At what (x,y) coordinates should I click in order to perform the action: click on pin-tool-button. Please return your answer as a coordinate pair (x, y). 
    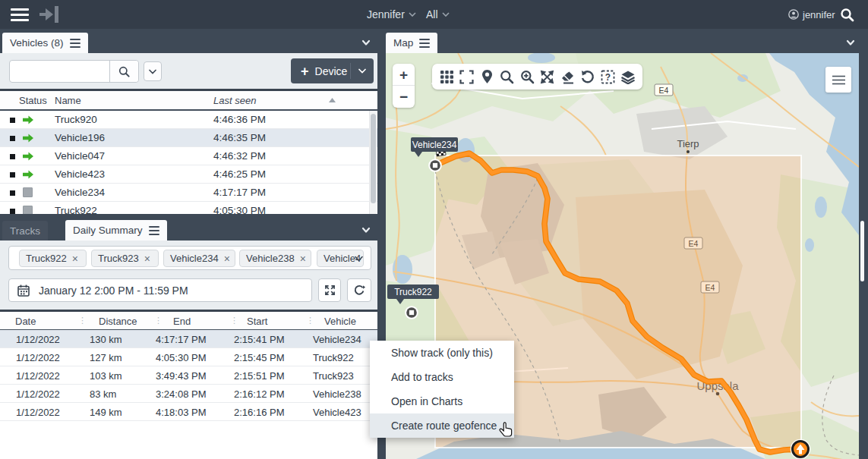
    Looking at the image, I should click on (487, 77).